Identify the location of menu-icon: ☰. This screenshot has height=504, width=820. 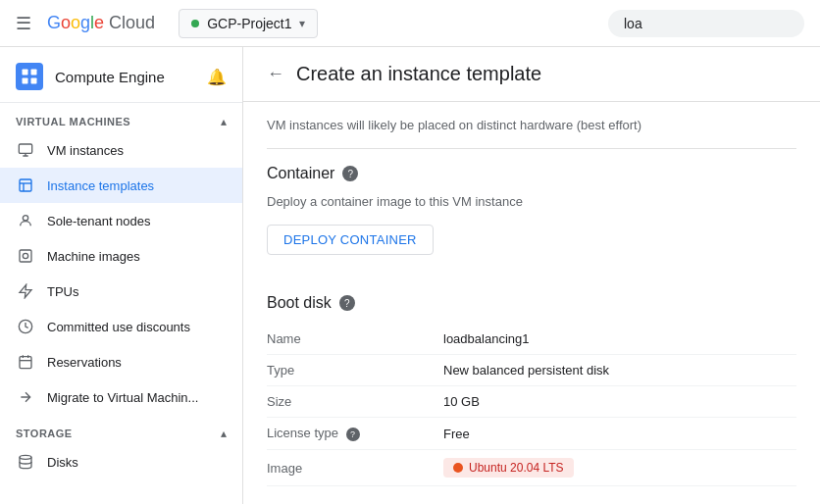
(24, 24).